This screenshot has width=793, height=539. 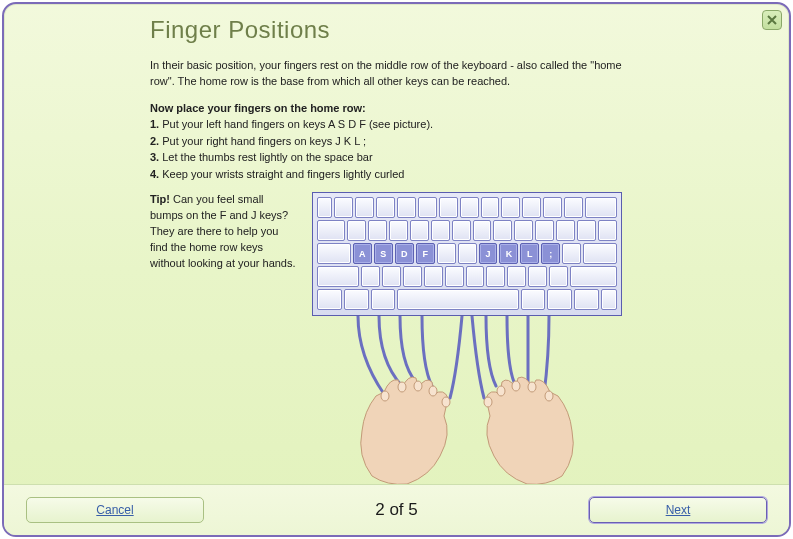 I want to click on next-label: Next, so click(x=678, y=510).